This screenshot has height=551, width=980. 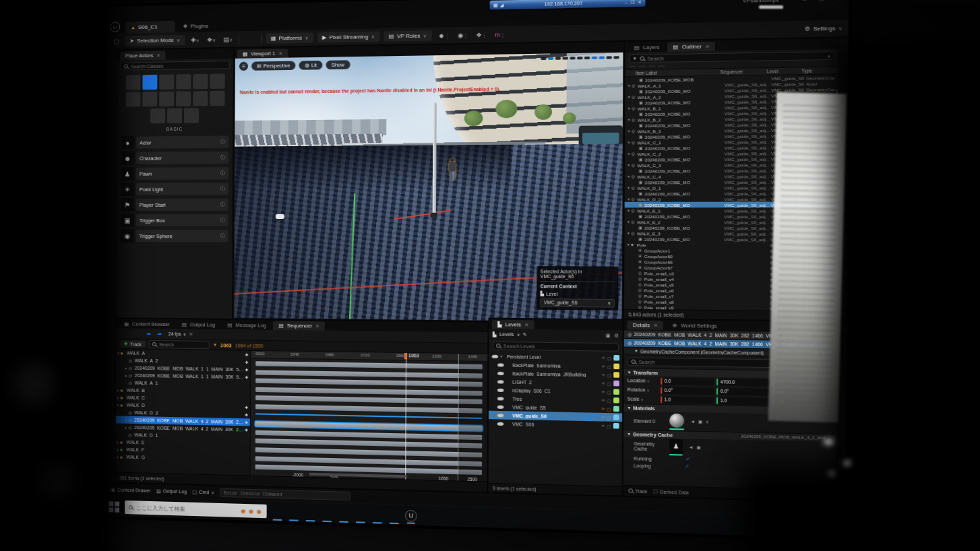 I want to click on show-dropdown: Show, so click(x=338, y=65).